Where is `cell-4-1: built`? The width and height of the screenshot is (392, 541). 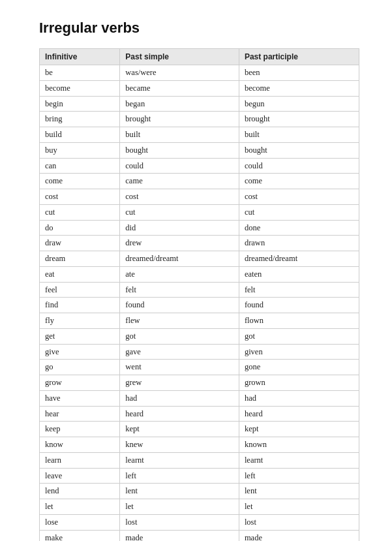
cell-4-1: built is located at coordinates (180, 135).